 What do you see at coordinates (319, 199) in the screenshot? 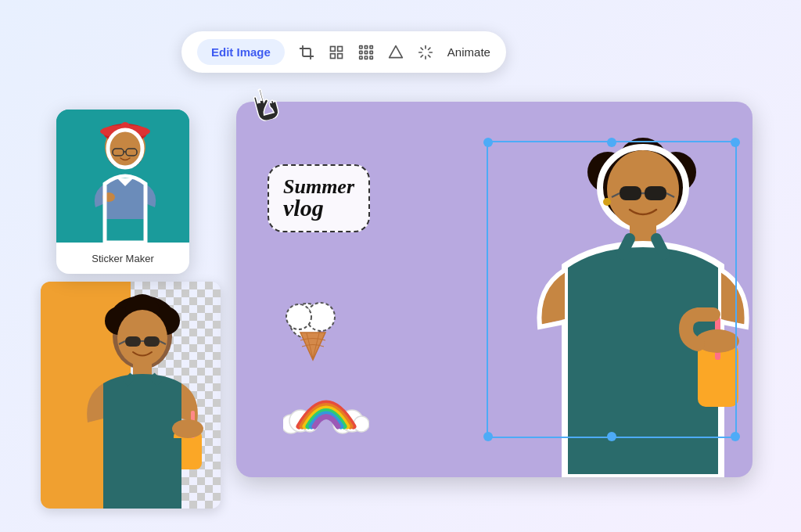
I see `summer-vlog-sticker: Summer vlog` at bounding box center [319, 199].